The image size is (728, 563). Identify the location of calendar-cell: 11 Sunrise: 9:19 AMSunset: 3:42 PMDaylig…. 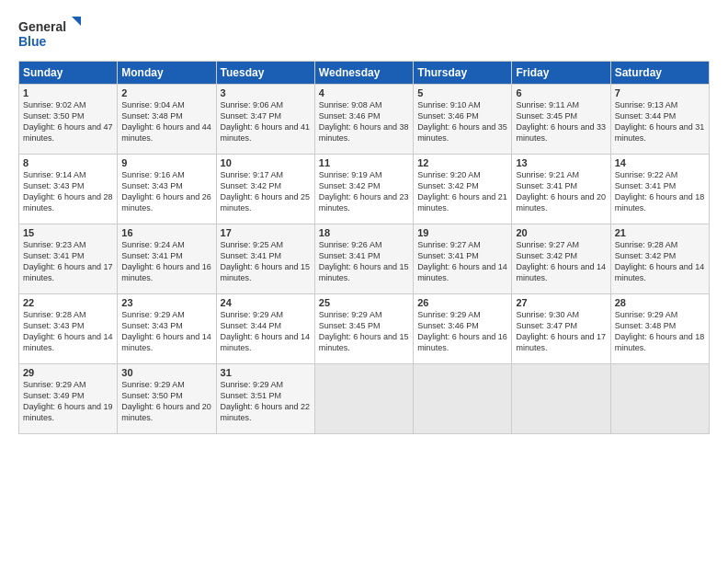
(364, 190).